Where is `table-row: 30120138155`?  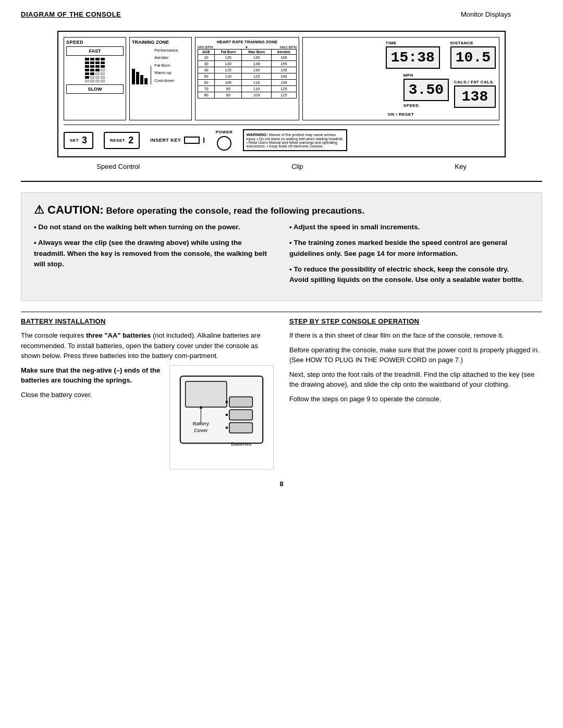 table-row: 30120138155 is located at coordinates (247, 64).